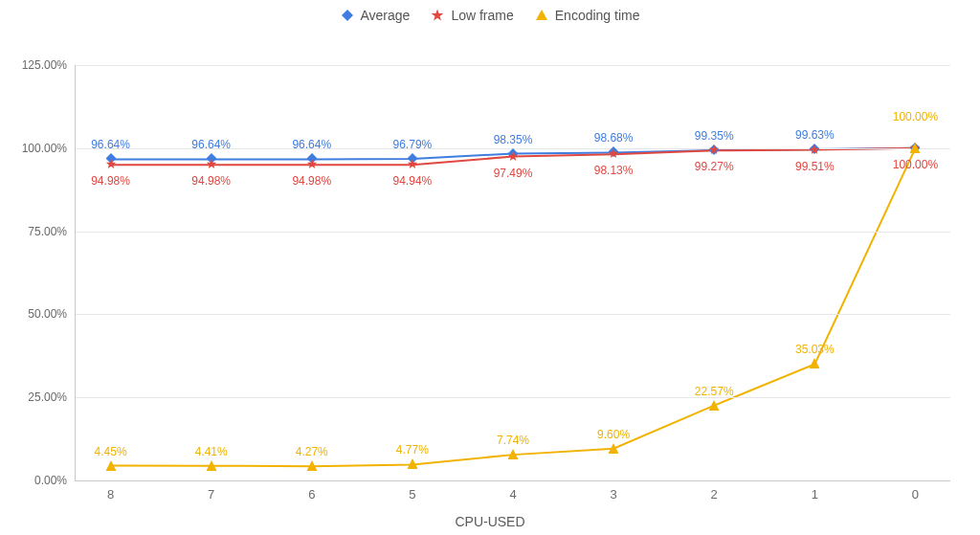  What do you see at coordinates (52, 314) in the screenshot?
I see `y-tick-label: 50.00%` at bounding box center [52, 314].